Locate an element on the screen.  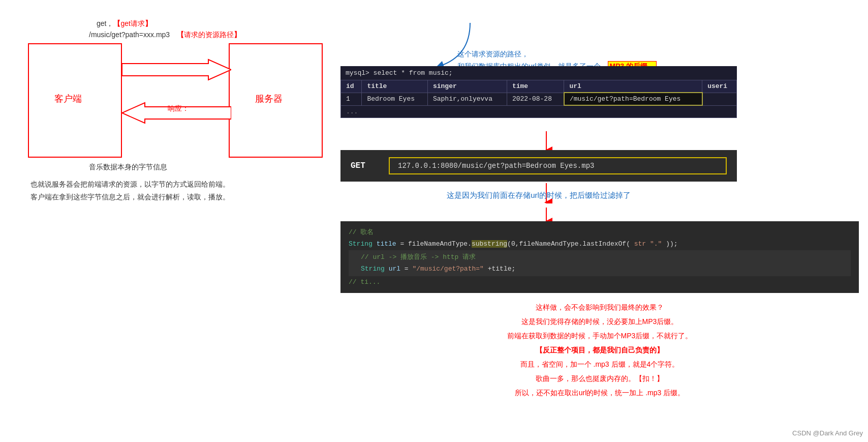
get-method: GET is located at coordinates (365, 166).